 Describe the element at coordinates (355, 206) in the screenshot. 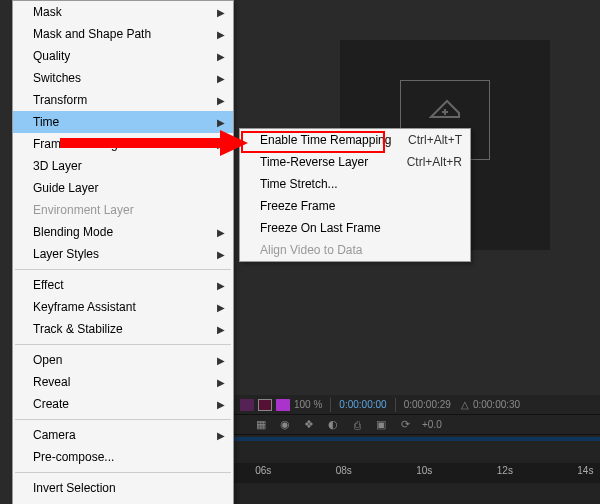

I see `menu-freeze-frame: Freeze Frame` at that location.